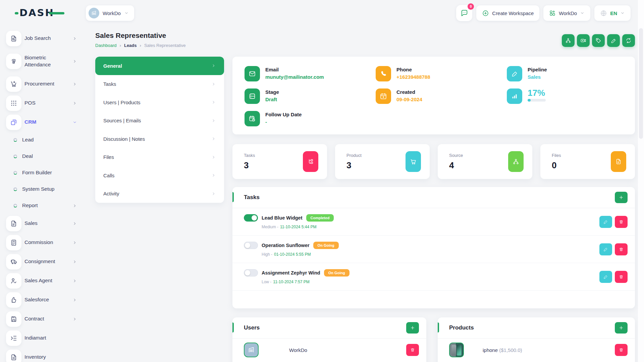 This screenshot has height=362, width=644. Describe the element at coordinates (45, 338) in the screenshot. I see `sidebar-item-indiamart: Indiamart` at that location.